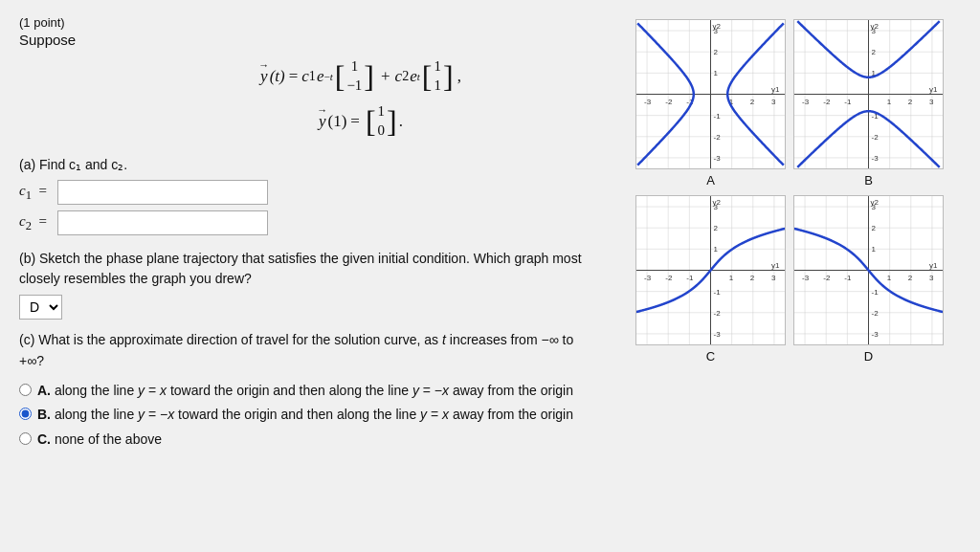 The height and width of the screenshot is (552, 980). I want to click on option-a-row: A. along the line y = x toward the origi…, so click(323, 391).